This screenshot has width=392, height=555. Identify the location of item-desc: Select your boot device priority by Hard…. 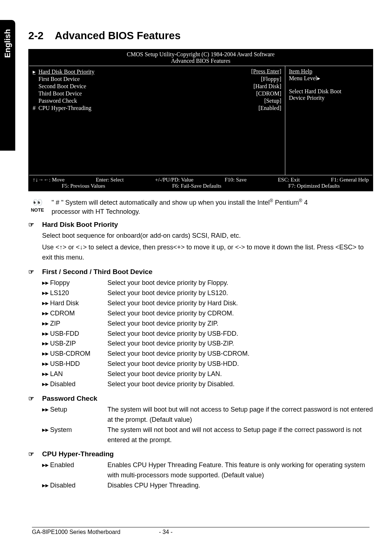
(240, 303).